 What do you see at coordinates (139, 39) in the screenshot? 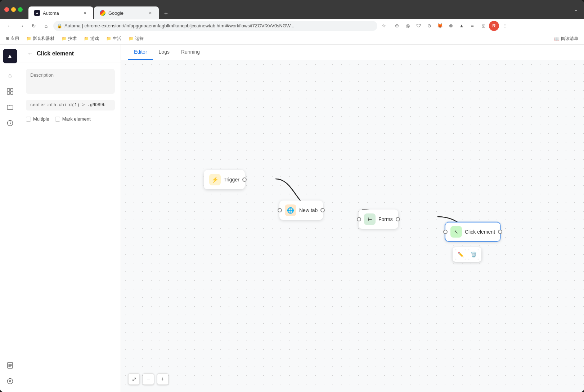
I see `bookmark-ops-label: 运营` at bounding box center [139, 39].